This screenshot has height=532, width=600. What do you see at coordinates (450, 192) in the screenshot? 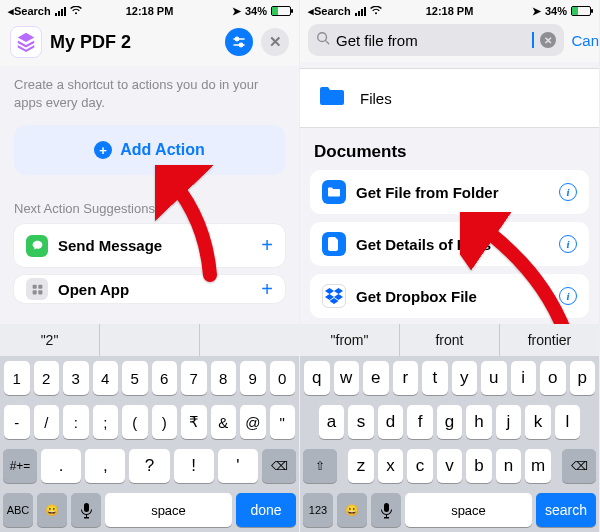
I see `action-get-file-from-folder: Get File from Folder i` at bounding box center [450, 192].